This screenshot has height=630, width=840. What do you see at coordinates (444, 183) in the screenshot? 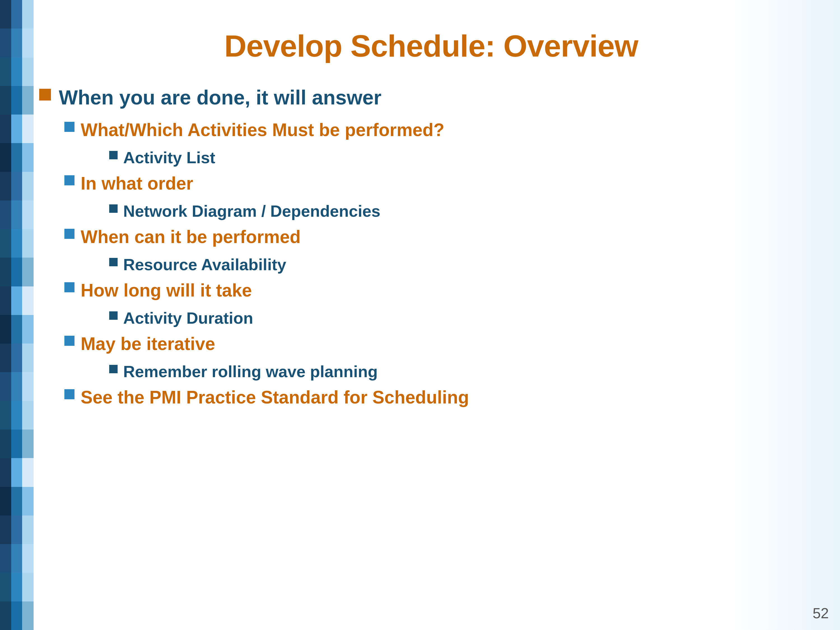
I see `list-item: In what order` at bounding box center [444, 183].